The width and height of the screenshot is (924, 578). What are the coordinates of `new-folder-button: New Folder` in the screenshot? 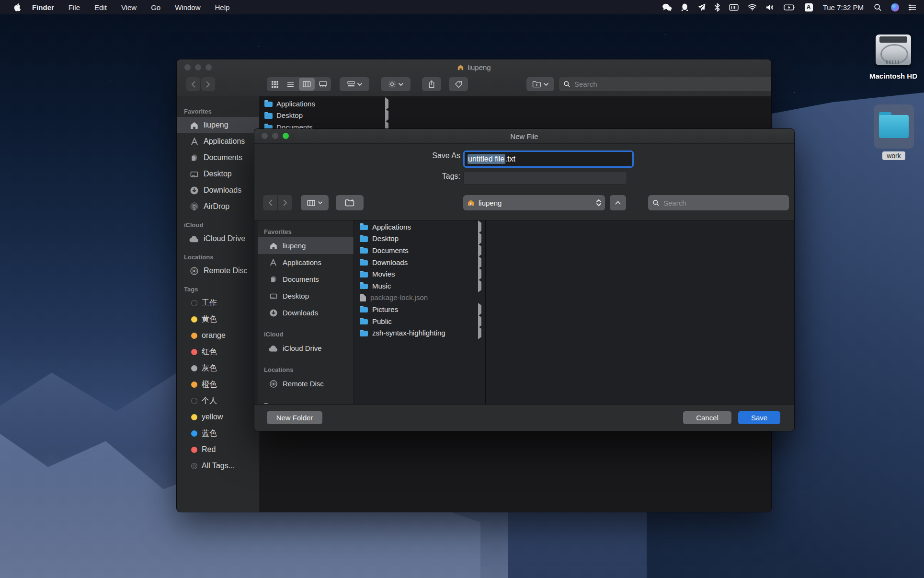 It's located at (295, 418).